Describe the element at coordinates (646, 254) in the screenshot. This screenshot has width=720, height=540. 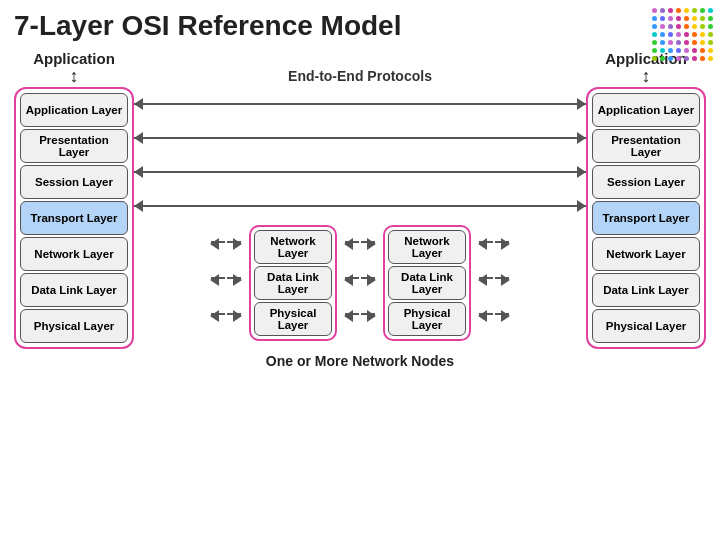
I see `right-layer-4: Network Layer` at that location.